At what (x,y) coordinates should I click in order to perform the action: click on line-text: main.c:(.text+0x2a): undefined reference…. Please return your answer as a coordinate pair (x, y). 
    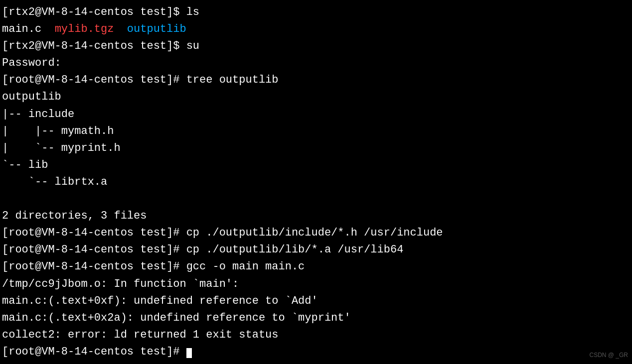
    Looking at the image, I should click on (176, 318).